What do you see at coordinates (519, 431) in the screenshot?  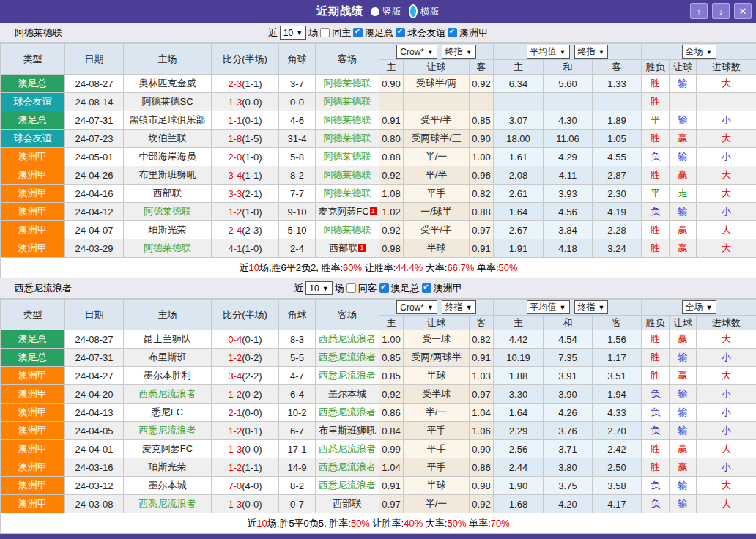 I see `avg-home-odds: 2.29` at bounding box center [519, 431].